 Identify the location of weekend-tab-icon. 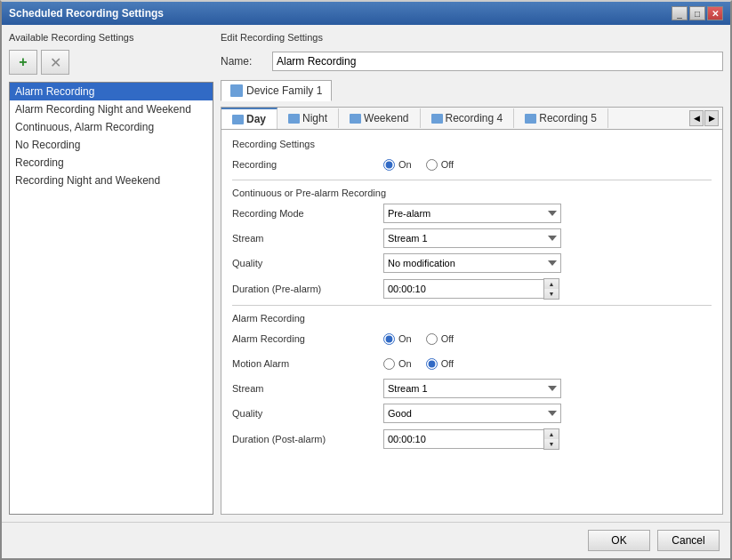
(356, 119).